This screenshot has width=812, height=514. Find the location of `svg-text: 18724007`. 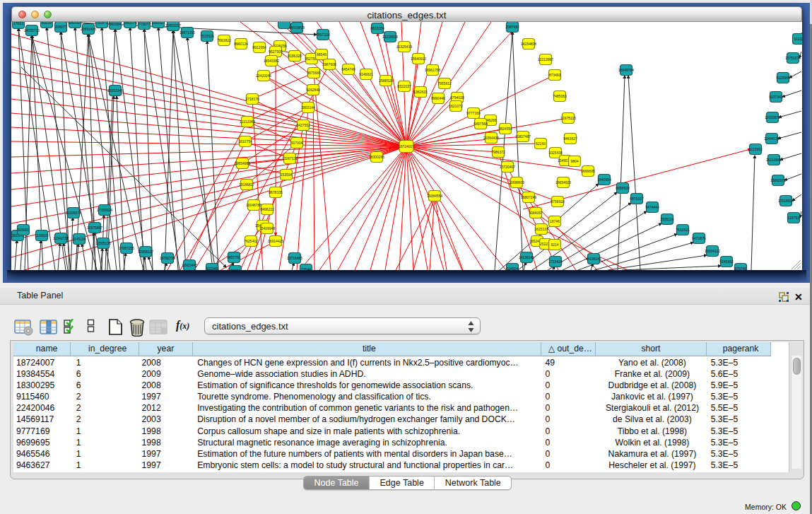

svg-text: 18724007 is located at coordinates (406, 146).